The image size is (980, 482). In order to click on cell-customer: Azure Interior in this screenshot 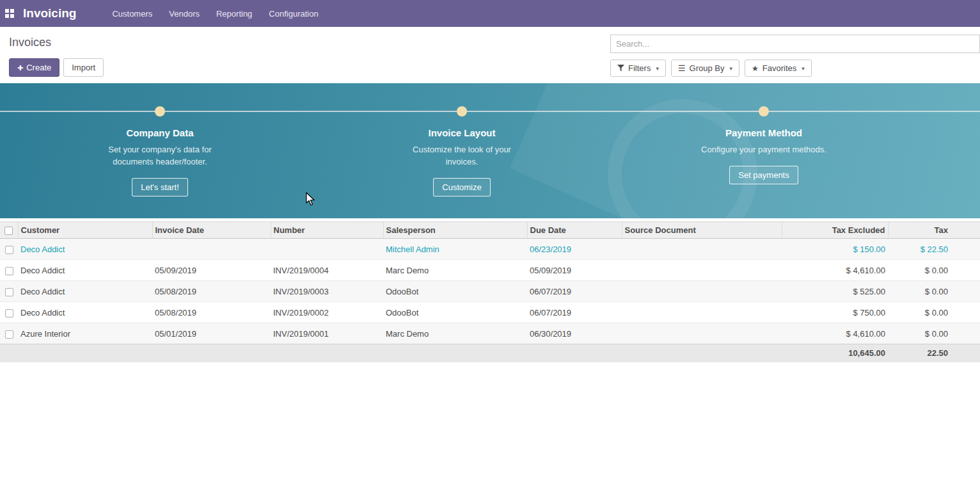, I will do `click(85, 334)`.